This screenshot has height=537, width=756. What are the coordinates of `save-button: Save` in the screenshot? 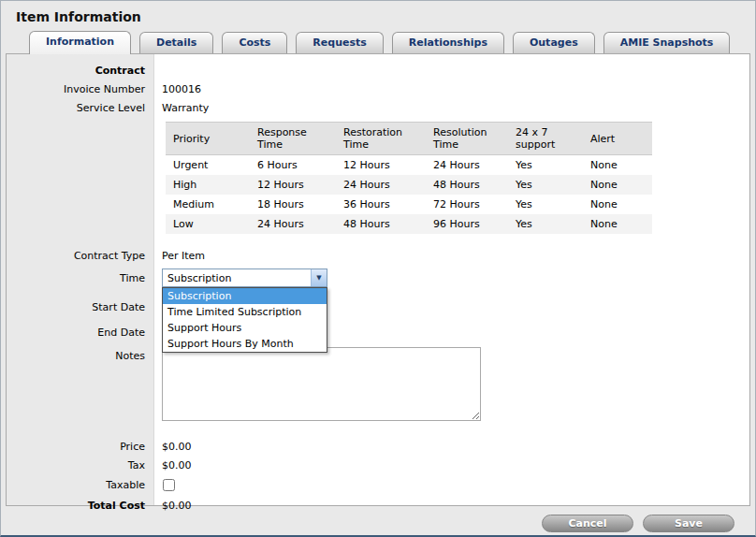 It's located at (689, 524).